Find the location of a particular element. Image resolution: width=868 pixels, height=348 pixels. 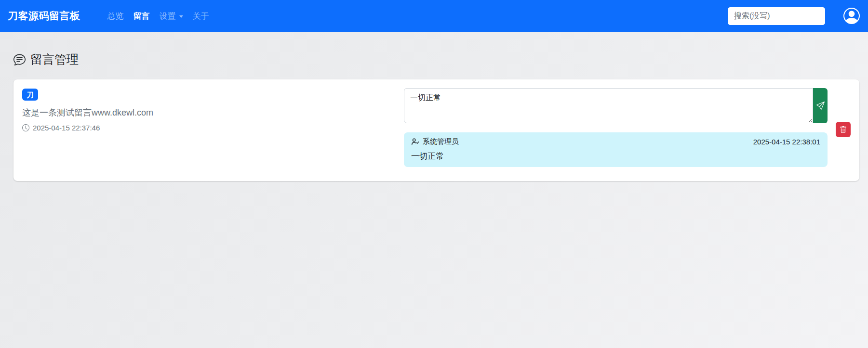

send-icon is located at coordinates (820, 106).